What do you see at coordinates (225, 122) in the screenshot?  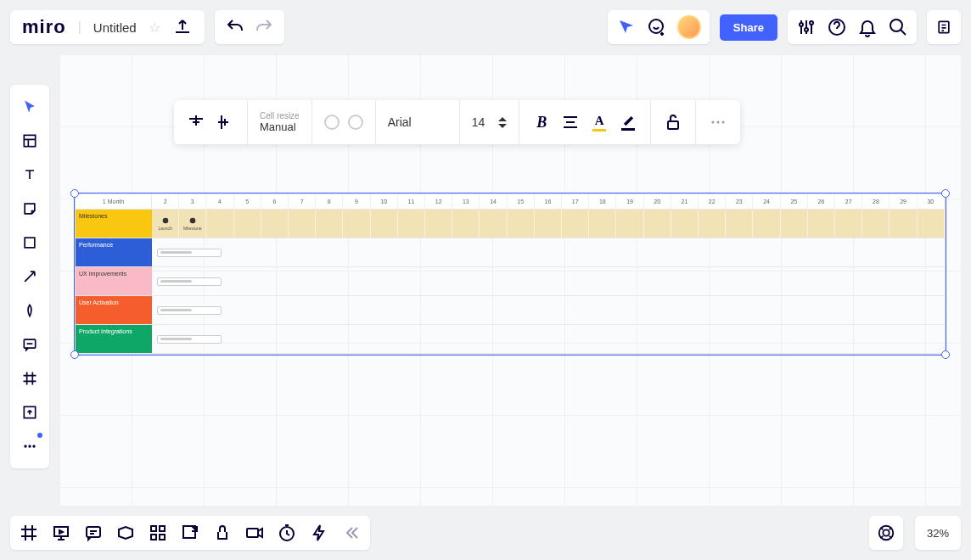 I see `add-column-left-icon` at bounding box center [225, 122].